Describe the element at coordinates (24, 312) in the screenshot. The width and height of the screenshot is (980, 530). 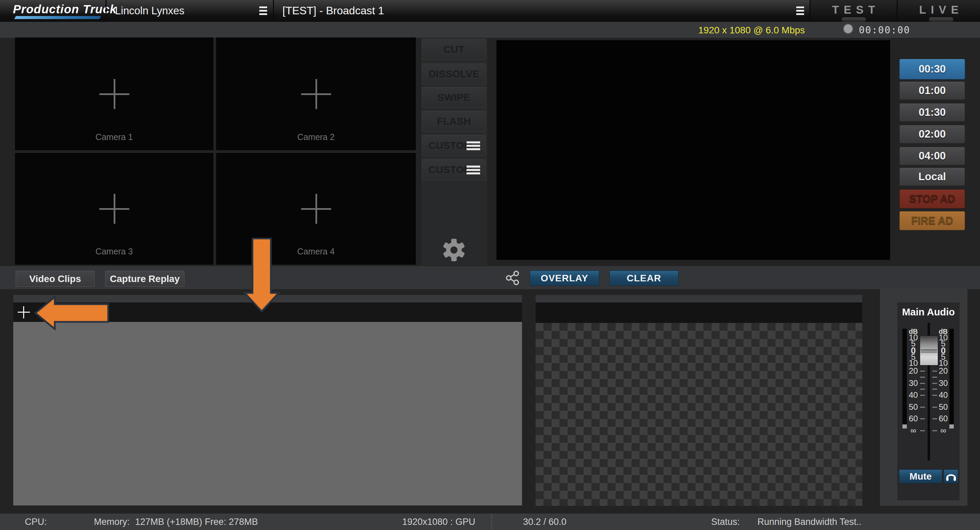
I see `add-clip-plus-icon` at that location.